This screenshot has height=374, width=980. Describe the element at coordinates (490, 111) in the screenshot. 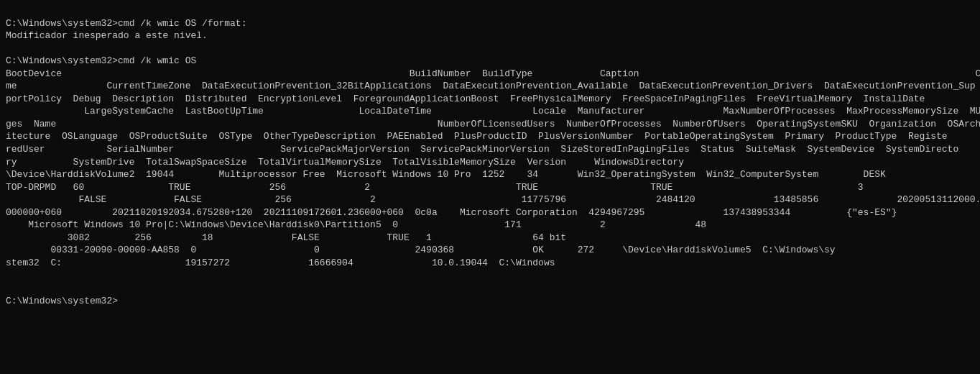

I see `terminal-line-7: LargeSystemCache LastBootUpTime LocalDat…` at that location.